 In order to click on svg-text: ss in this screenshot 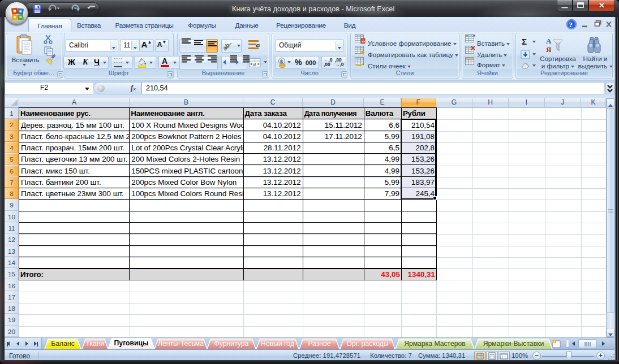, I will do `click(363, 41)`.